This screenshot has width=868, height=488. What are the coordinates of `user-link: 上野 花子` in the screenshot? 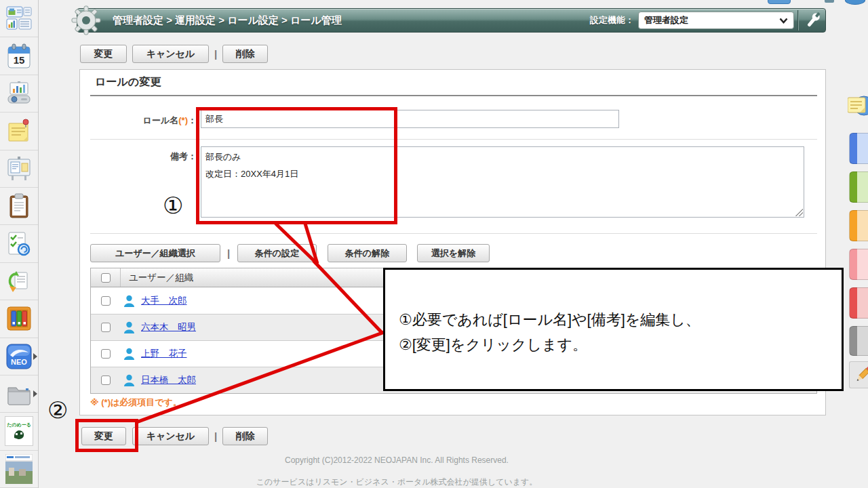 It's located at (164, 354).